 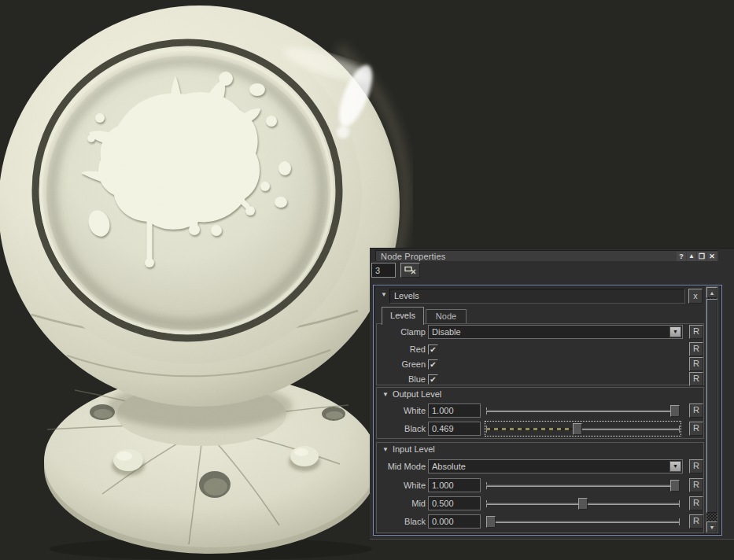 I want to click on reset-red-button: R, so click(x=696, y=349).